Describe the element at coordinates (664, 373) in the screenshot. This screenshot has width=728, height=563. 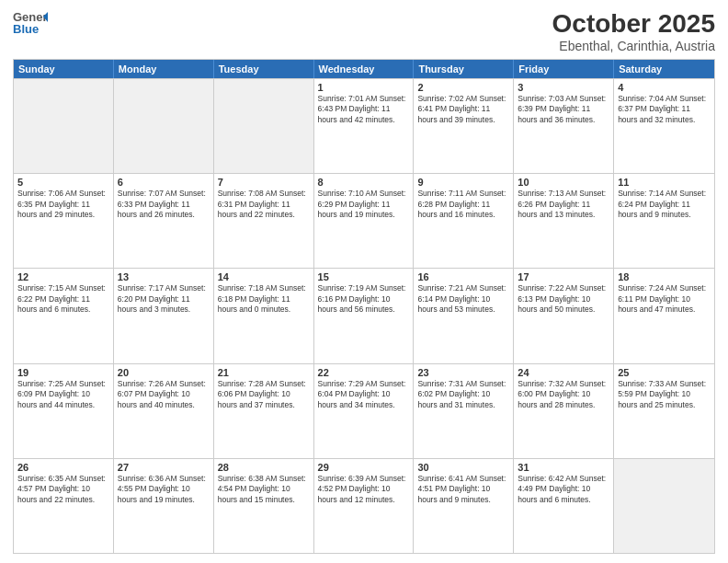
I see `day-number-25: 25` at that location.